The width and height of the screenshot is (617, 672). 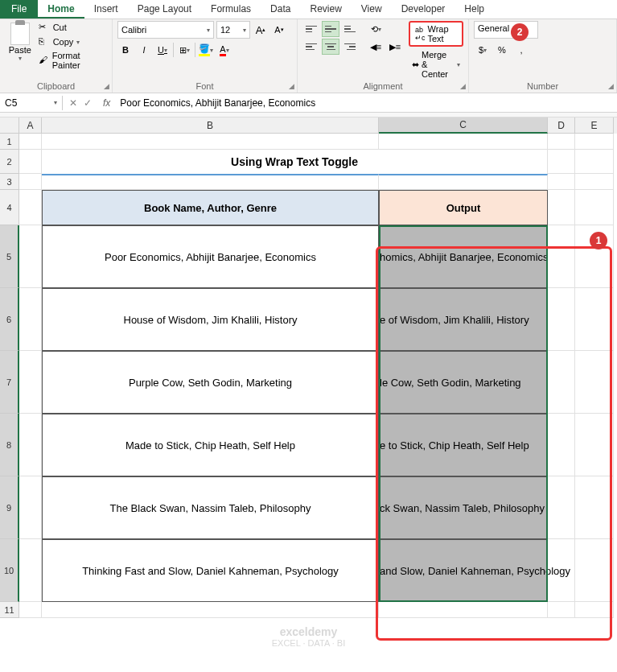 What do you see at coordinates (73, 103) in the screenshot?
I see `cancel-formula-icon: ✕` at bounding box center [73, 103].